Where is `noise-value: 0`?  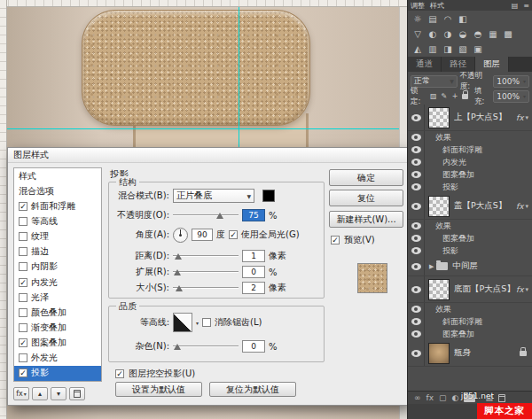
noise-value: 0 is located at coordinates (254, 346).